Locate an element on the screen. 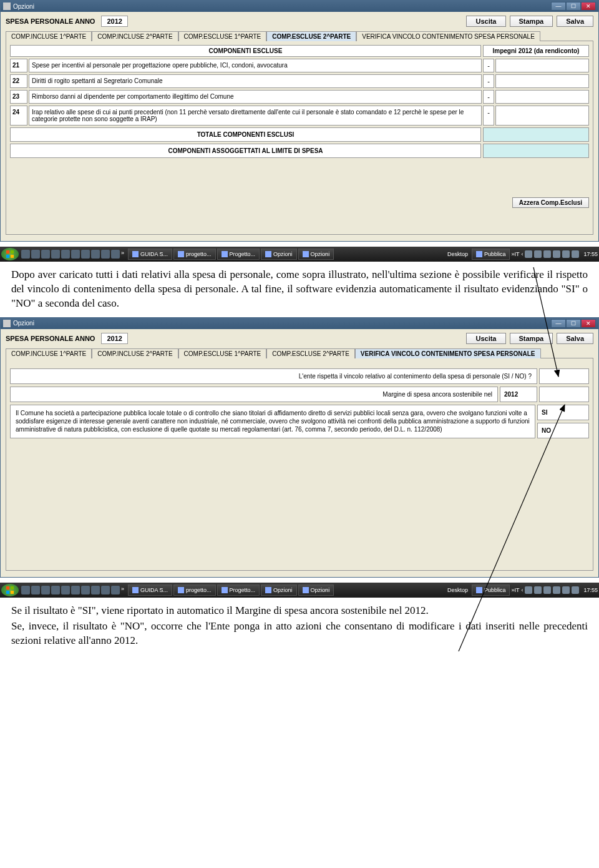 The height and width of the screenshot is (868, 599). azzera-button: Azzera Comp.Esclusi is located at coordinates (550, 202).